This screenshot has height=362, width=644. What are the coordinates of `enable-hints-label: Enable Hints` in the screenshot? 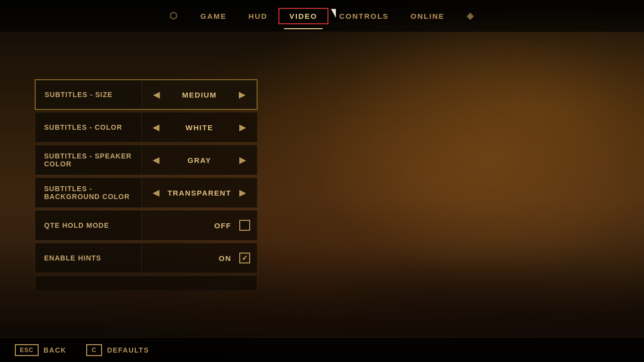 It's located at (88, 258).